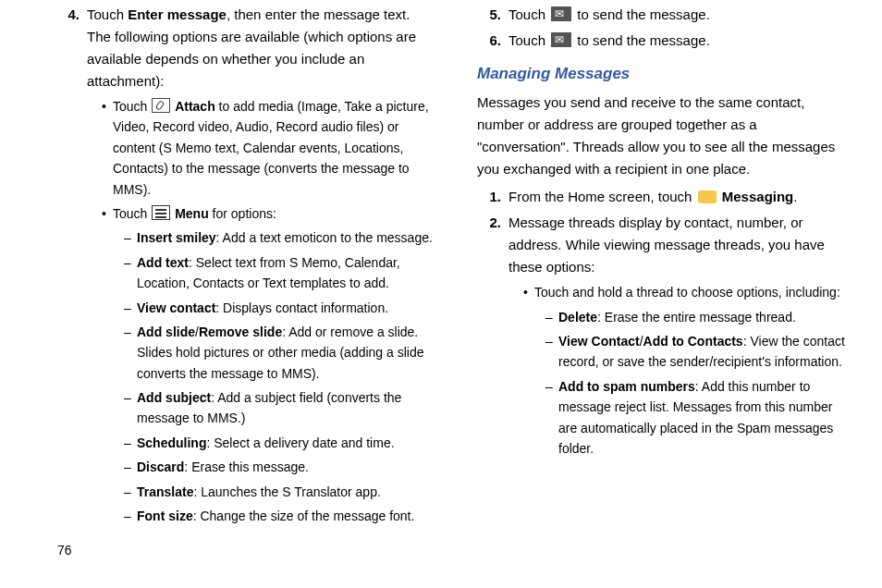 The height and width of the screenshot is (588, 882). Describe the element at coordinates (276, 516) in the screenshot. I see `text: Font size: Change the size of the messag…` at that location.